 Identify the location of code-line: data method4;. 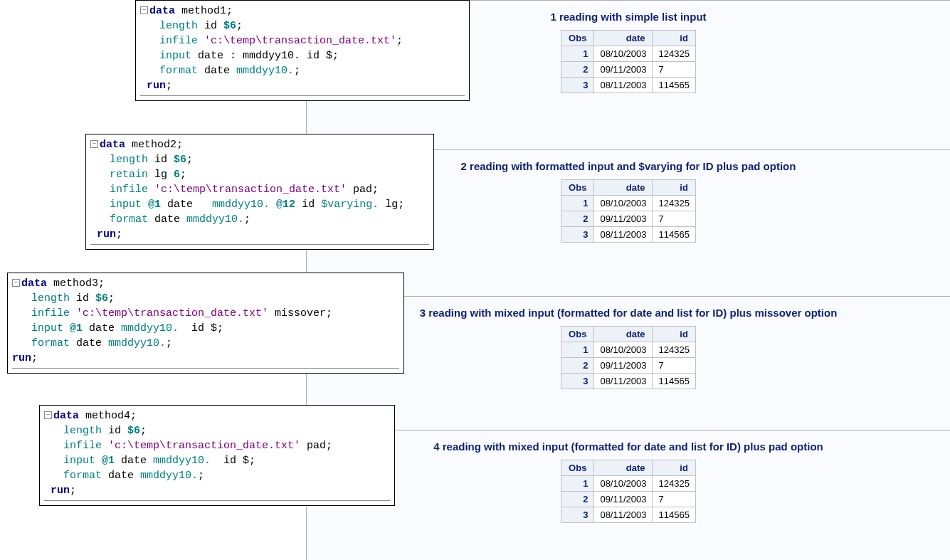
(217, 416).